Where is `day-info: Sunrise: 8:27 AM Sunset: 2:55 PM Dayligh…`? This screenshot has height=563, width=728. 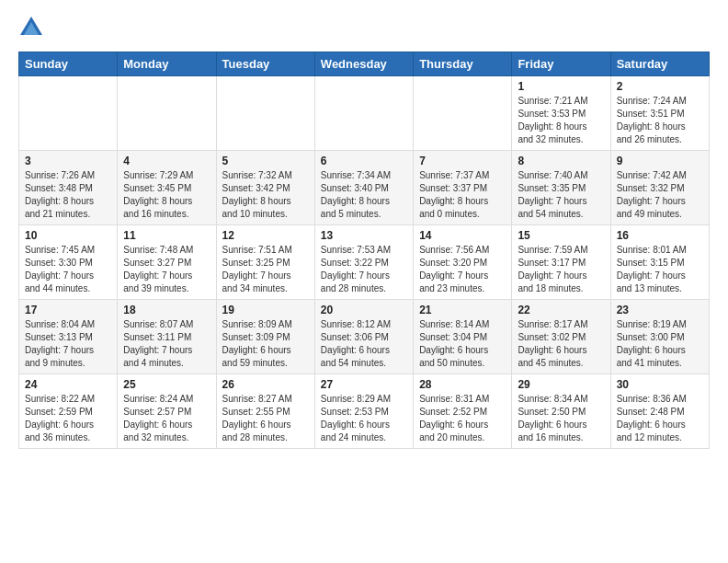
day-info: Sunrise: 8:27 AM Sunset: 2:55 PM Dayligh… is located at coordinates (266, 419).